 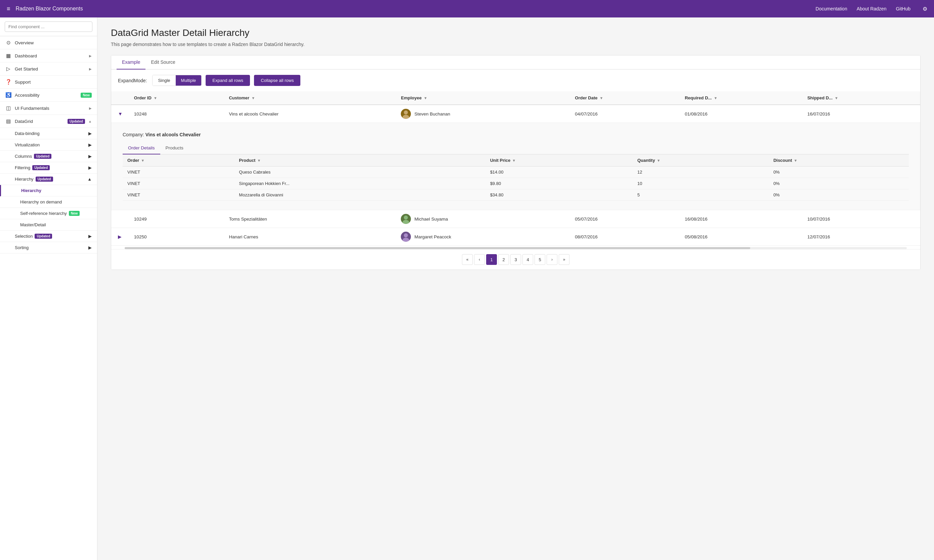 What do you see at coordinates (48, 95) in the screenshot?
I see `sidebar-item-accessibility: ♿ Accessibility New` at bounding box center [48, 95].